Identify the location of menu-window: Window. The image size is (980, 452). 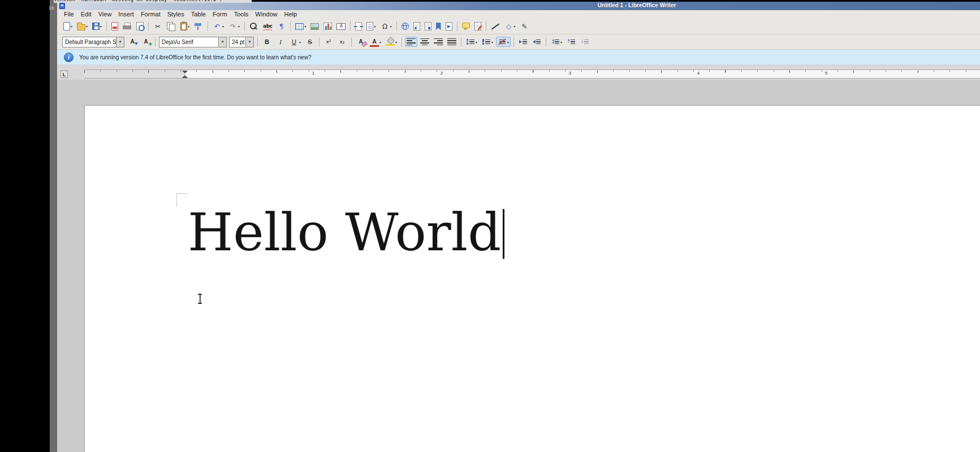
(266, 15).